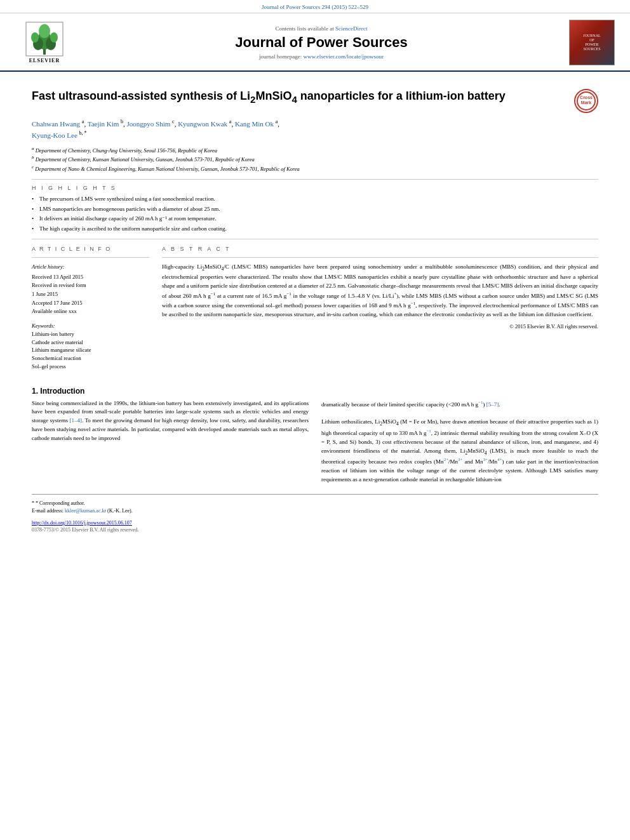 The width and height of the screenshot is (630, 840). Describe the element at coordinates (586, 101) in the screenshot. I see `crossmark-badge: Cross Mark` at that location.